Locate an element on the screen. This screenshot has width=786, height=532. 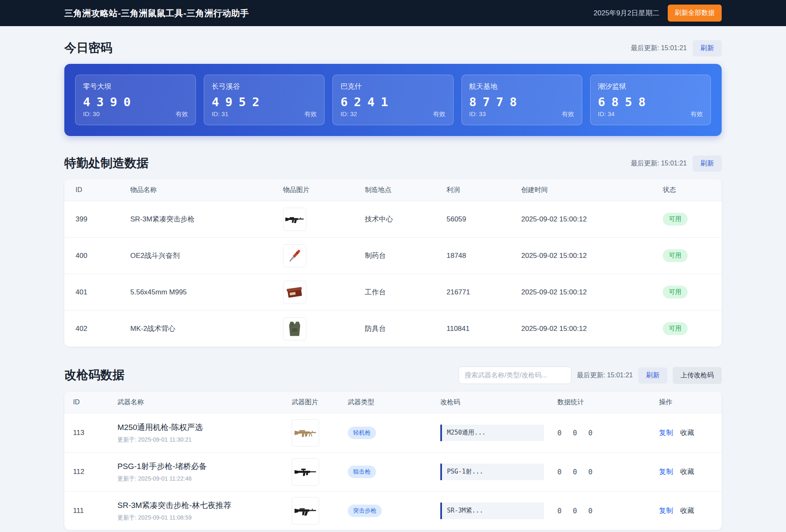
item-profit: 18748 is located at coordinates (484, 256).